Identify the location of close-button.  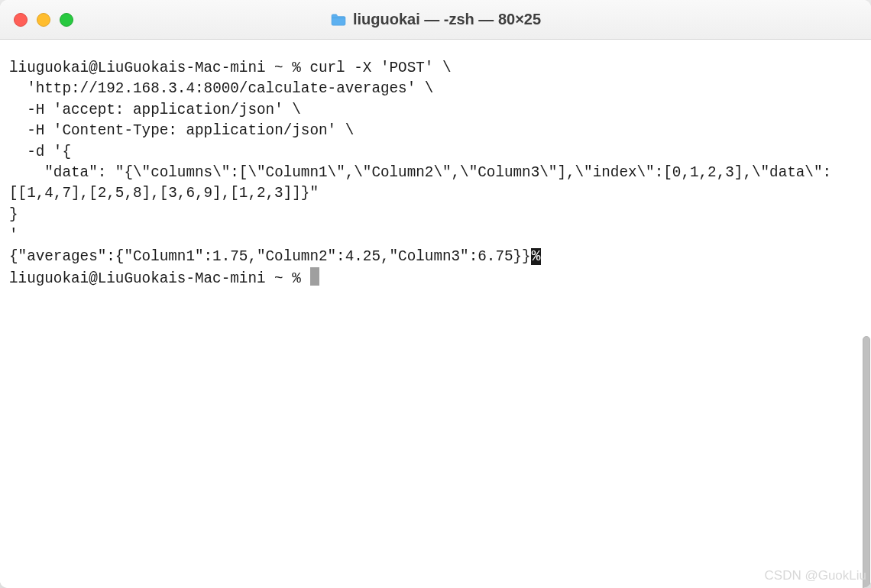
(21, 20).